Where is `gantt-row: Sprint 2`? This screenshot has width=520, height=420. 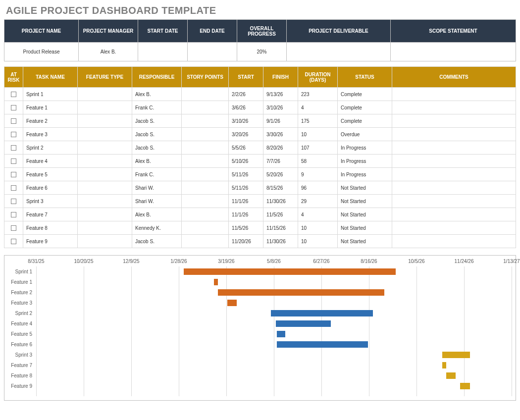 gantt-row: Sprint 2 is located at coordinates (258, 314).